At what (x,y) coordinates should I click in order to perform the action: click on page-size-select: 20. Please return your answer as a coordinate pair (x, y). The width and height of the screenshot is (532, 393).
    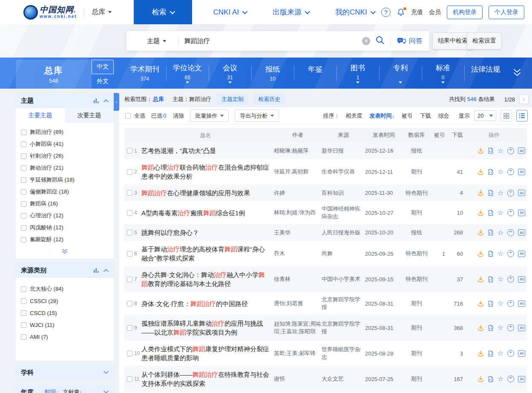
    Looking at the image, I should click on (485, 116).